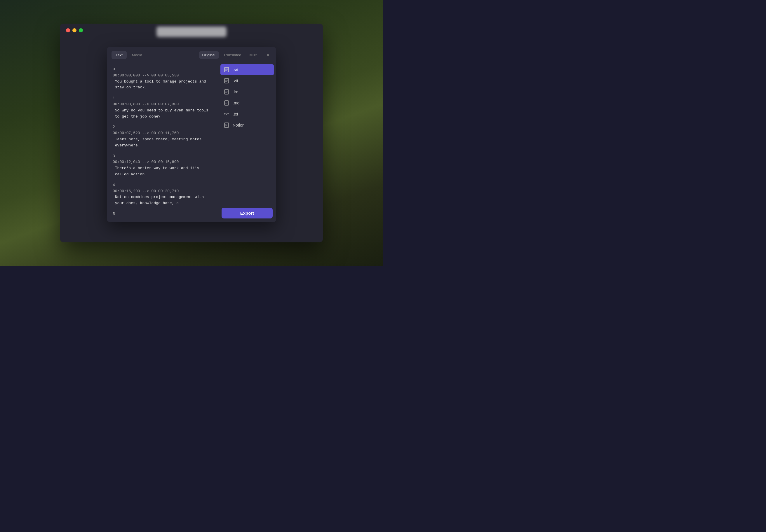  Describe the element at coordinates (192, 142) in the screenshot. I see `modal-body: 0 00:00:00,000 --> 00:00:03,530 You boug…` at that location.